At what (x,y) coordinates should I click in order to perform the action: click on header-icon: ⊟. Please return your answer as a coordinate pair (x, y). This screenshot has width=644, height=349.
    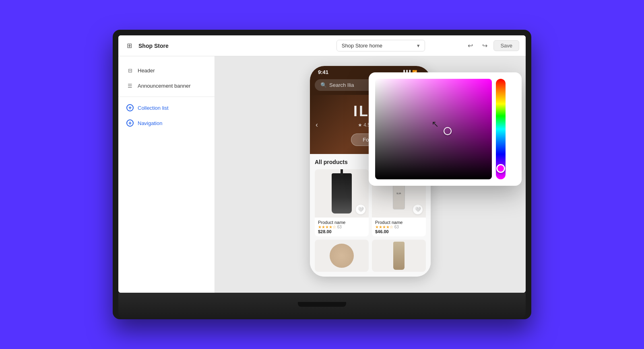
    Looking at the image, I should click on (130, 70).